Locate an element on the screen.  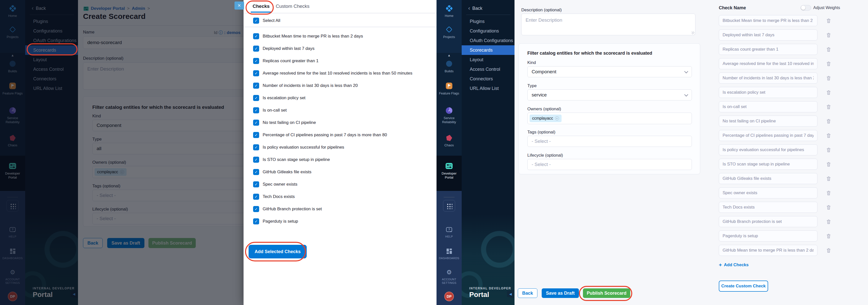
check-name-input: Bitbucket Mean time to merge PR is less … is located at coordinates (768, 21).